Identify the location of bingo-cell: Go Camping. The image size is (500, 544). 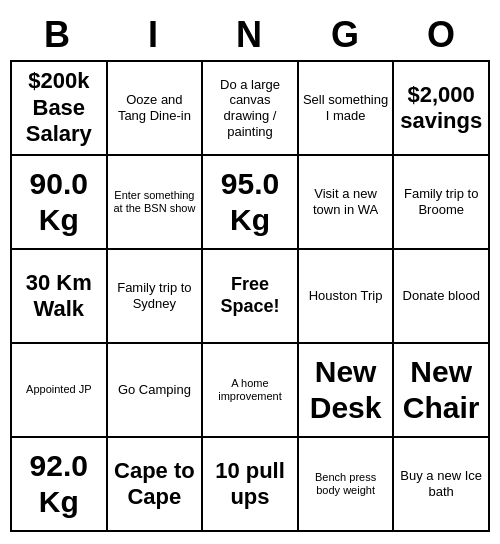
(156, 391).